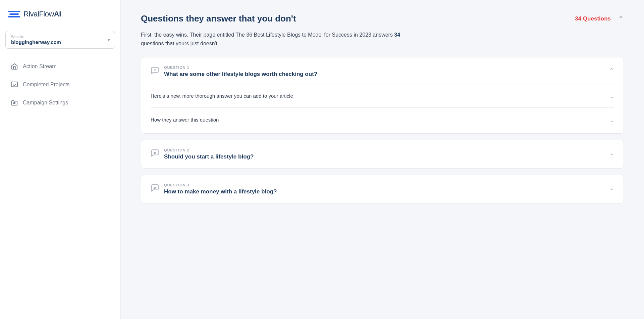  Describe the element at coordinates (384, 157) in the screenshot. I see `question-text-2: Should you start a lifestyle blog?` at that location.